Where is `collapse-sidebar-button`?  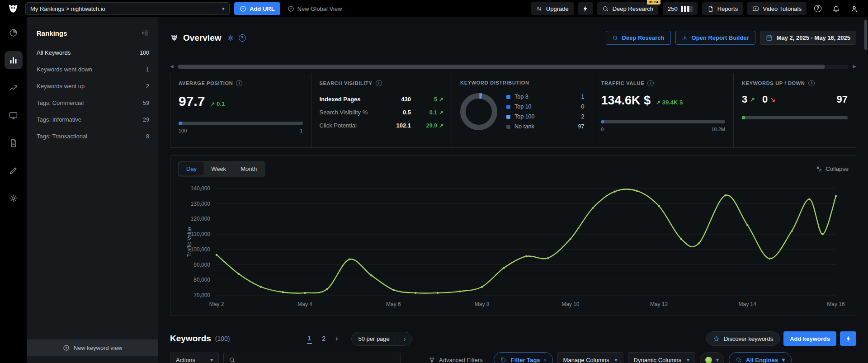
collapse-sidebar-button is located at coordinates (145, 33).